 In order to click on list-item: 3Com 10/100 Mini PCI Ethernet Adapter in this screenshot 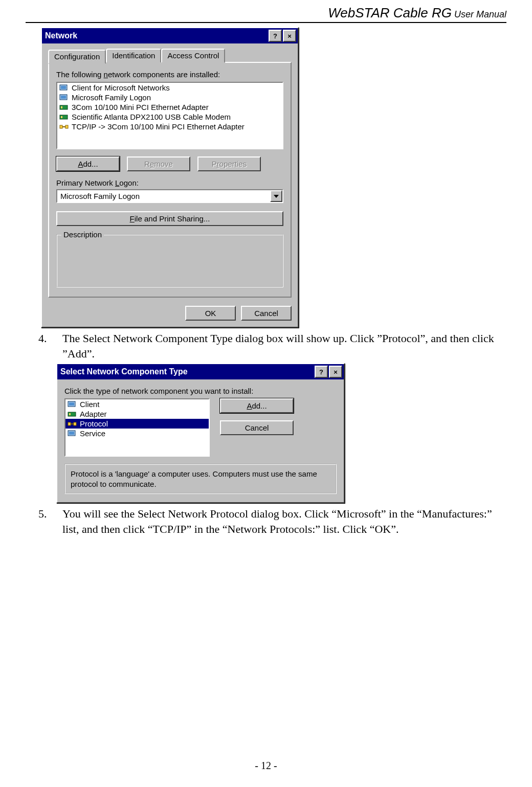, I will do `click(170, 107)`.